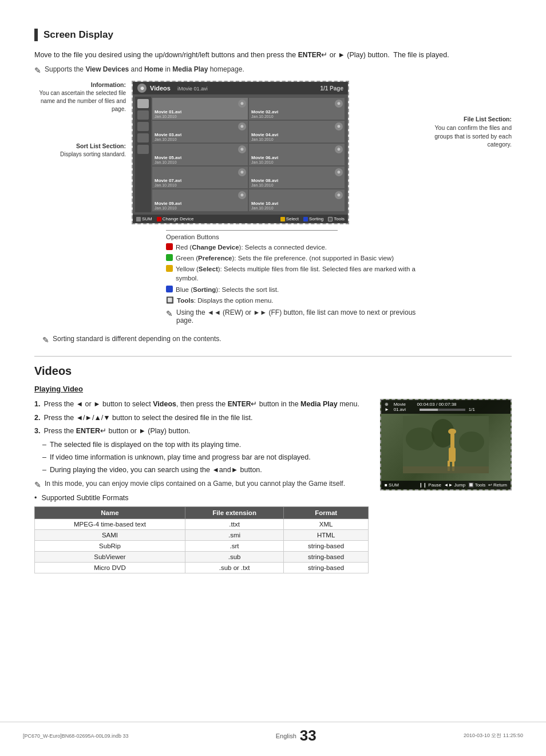  Describe the element at coordinates (405, 407) in the screenshot. I see `player-filename: Movie 01.avi` at that location.